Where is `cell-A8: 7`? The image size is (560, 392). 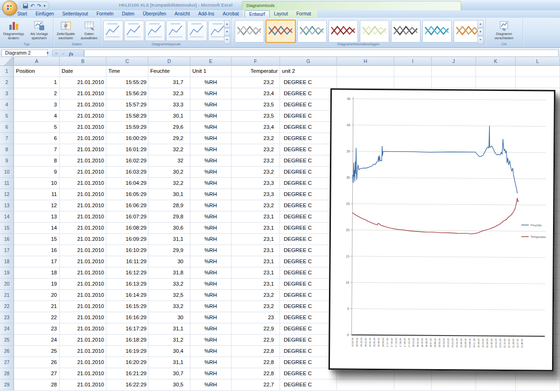 cell-A8: 7 is located at coordinates (37, 150).